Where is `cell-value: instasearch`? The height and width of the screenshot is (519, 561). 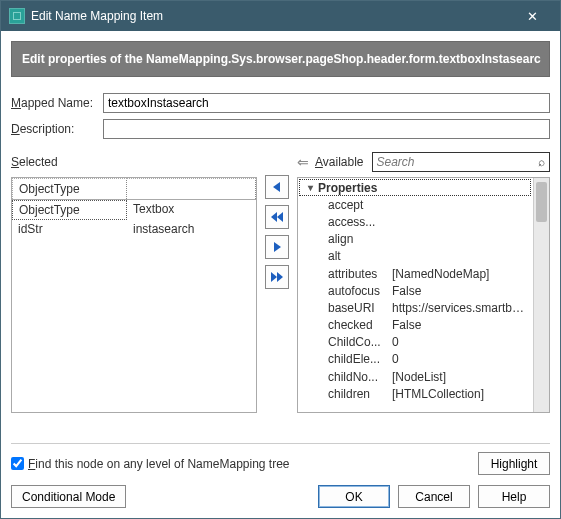
cell-value: instasearch is located at coordinates (192, 229).